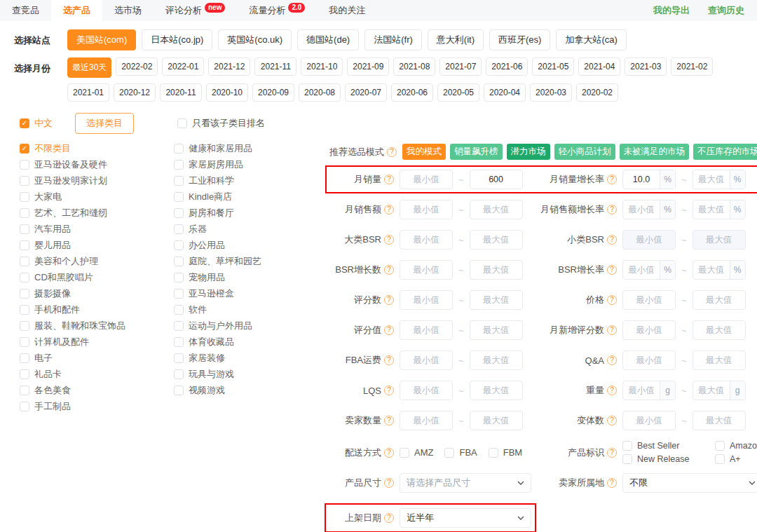 The width and height of the screenshot is (757, 532). Describe the element at coordinates (97, 181) in the screenshot. I see `category-checkbox-item: 亚马逊发明家计划` at that location.